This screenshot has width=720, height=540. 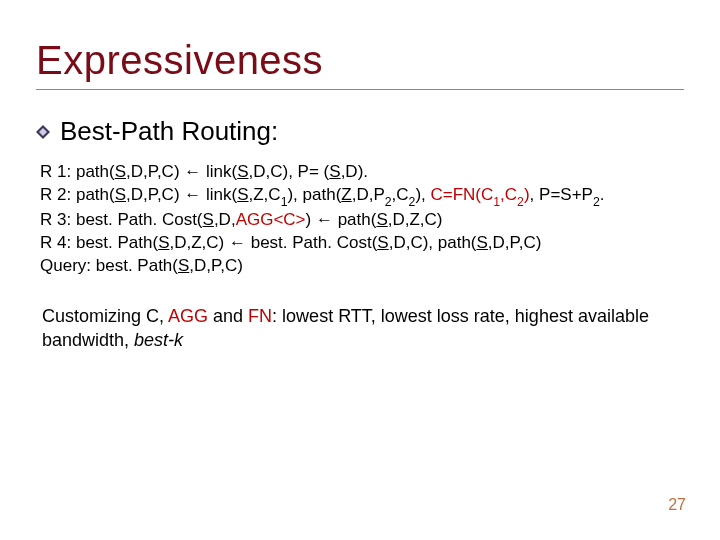 I want to click on r2-fn-c2: 2, so click(x=520, y=202).